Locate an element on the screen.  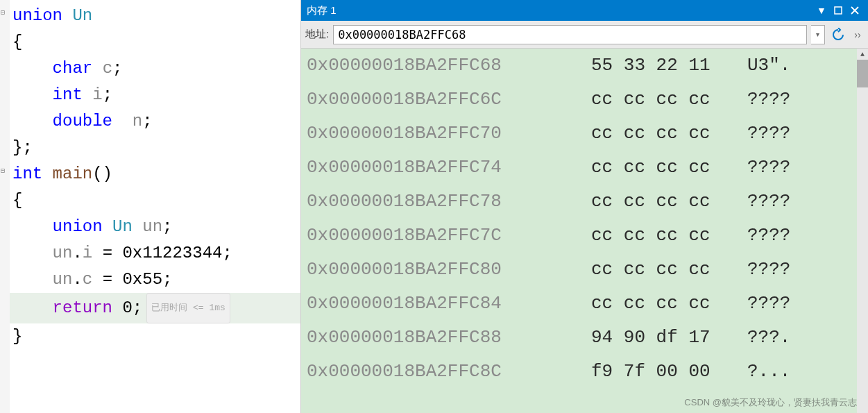
address-input is located at coordinates (570, 35).